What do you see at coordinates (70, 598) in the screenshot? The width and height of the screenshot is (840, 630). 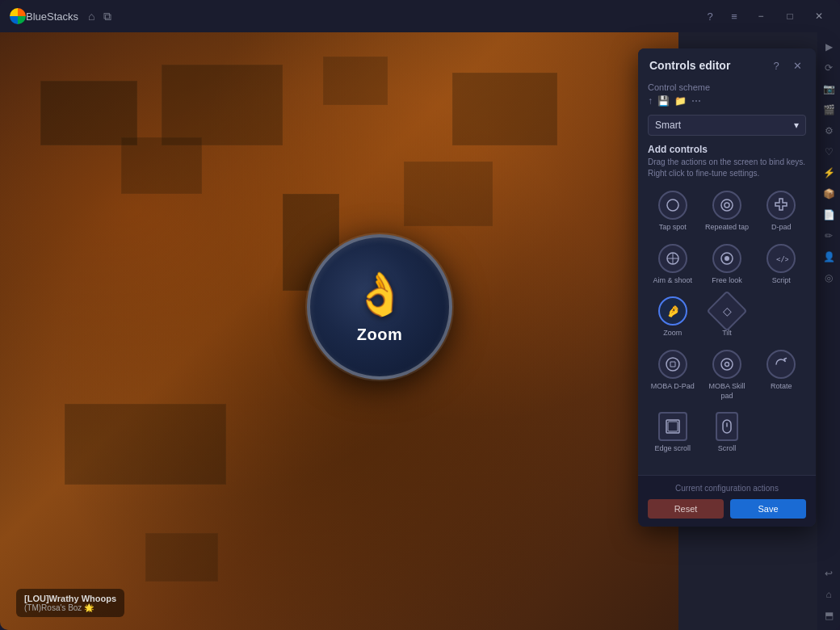 I see `player-name: [LOU]Wrathy Whoops` at bounding box center [70, 598].